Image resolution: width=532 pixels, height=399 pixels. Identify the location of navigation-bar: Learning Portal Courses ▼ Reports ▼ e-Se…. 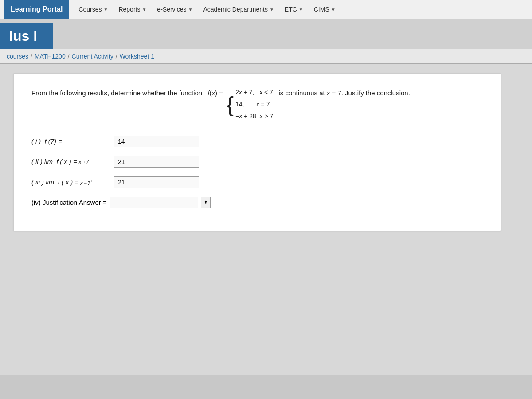
(266, 10).